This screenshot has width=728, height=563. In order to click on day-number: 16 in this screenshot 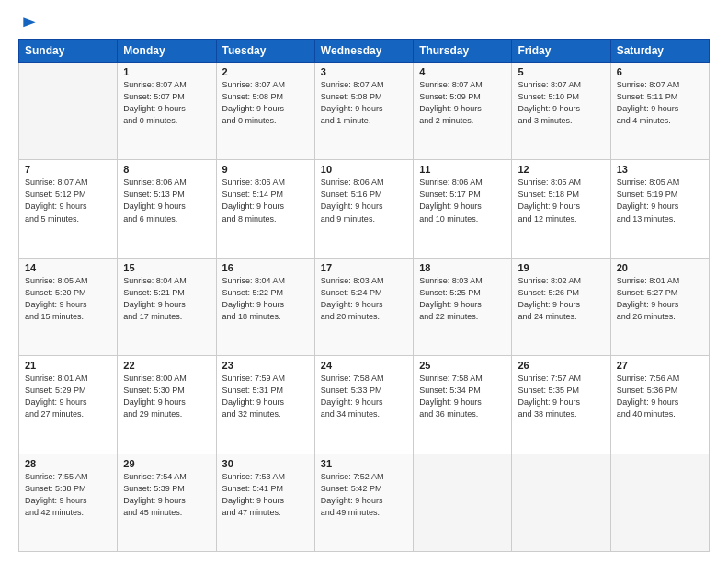, I will do `click(266, 268)`.